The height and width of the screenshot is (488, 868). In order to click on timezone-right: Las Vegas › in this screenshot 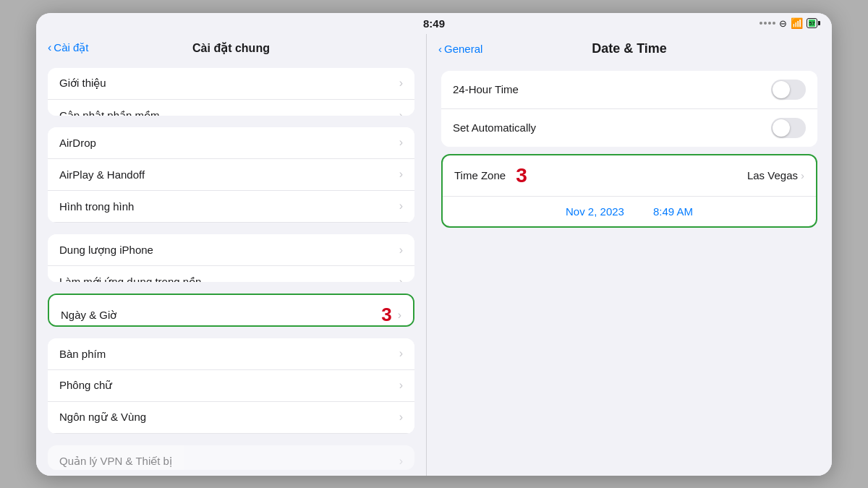, I will do `click(775, 175)`.